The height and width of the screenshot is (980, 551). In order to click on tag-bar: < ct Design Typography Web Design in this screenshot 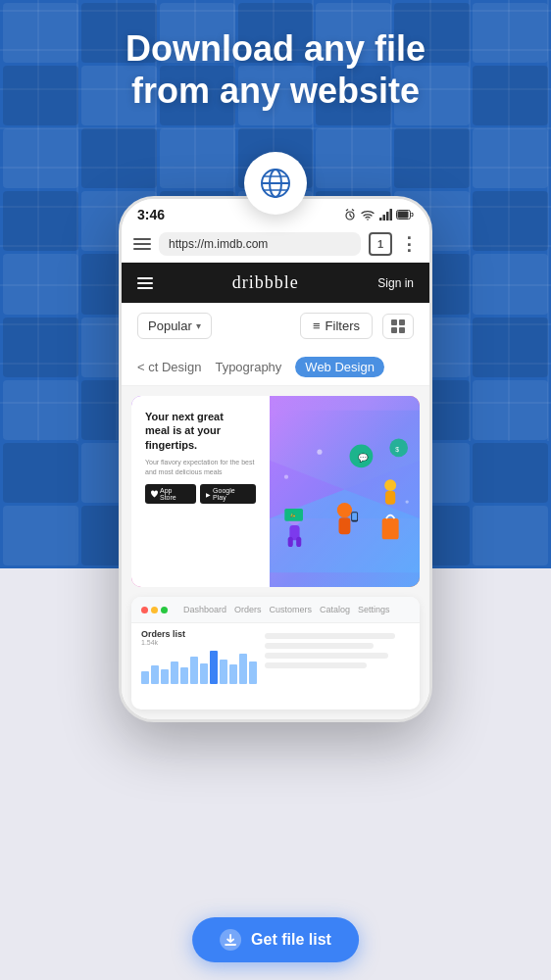, I will do `click(276, 368)`.